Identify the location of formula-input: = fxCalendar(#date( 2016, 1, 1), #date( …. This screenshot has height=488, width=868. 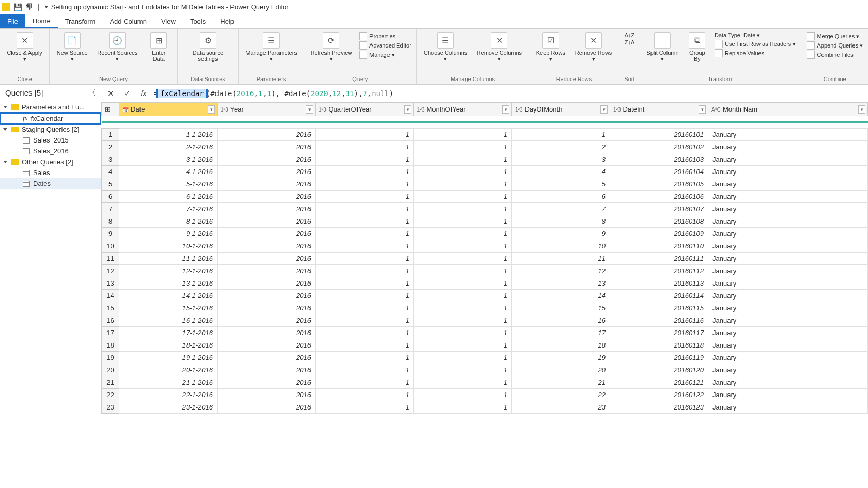
(509, 93).